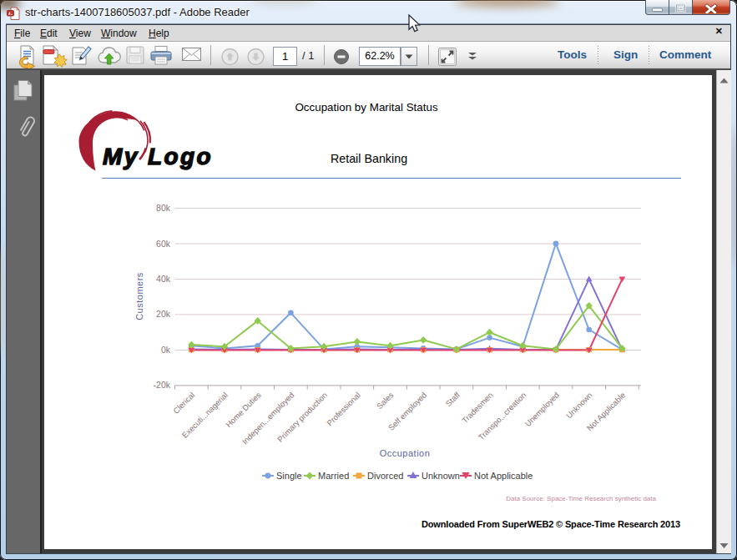 The image size is (737, 560). Describe the element at coordinates (164, 314) in the screenshot. I see `svg-text: 20k` at that location.